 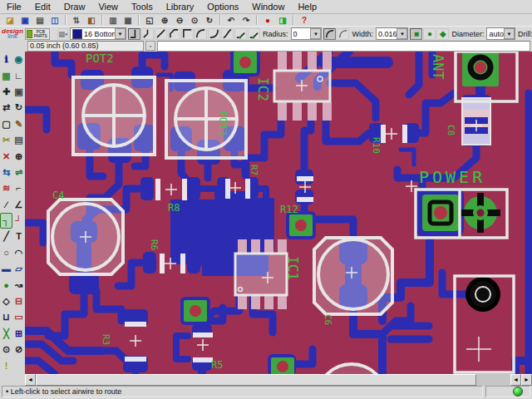 What do you see at coordinates (75, 7) in the screenshot?
I see `menu-draw: Draw` at bounding box center [75, 7].